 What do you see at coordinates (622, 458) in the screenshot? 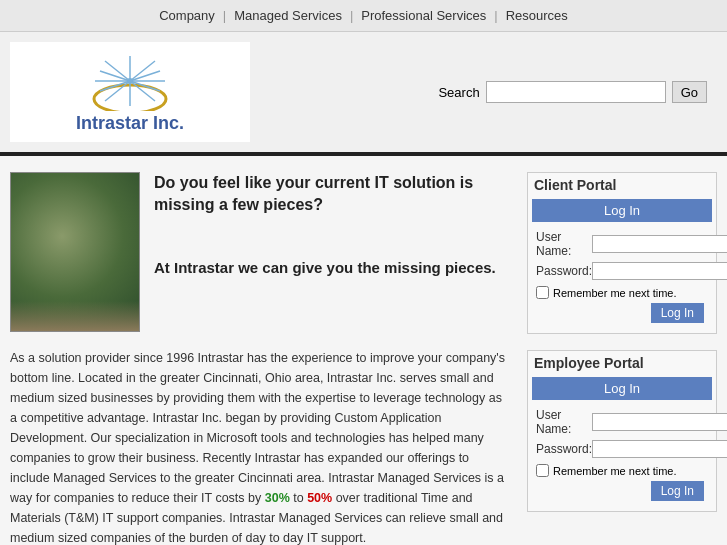
I see `employee-portal-form: UserName: Password: Remember me next tim…` at bounding box center [622, 458].